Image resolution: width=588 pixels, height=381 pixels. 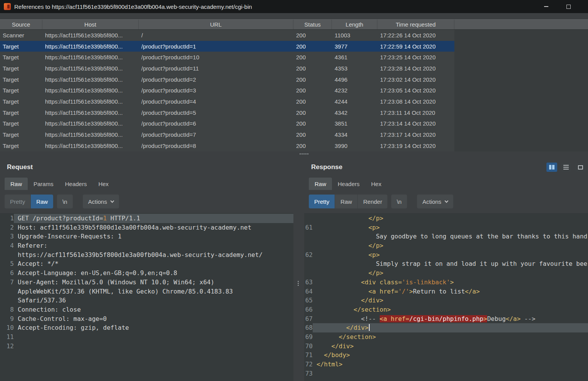 I want to click on code-line: 61 <p>, so click(x=446, y=228).